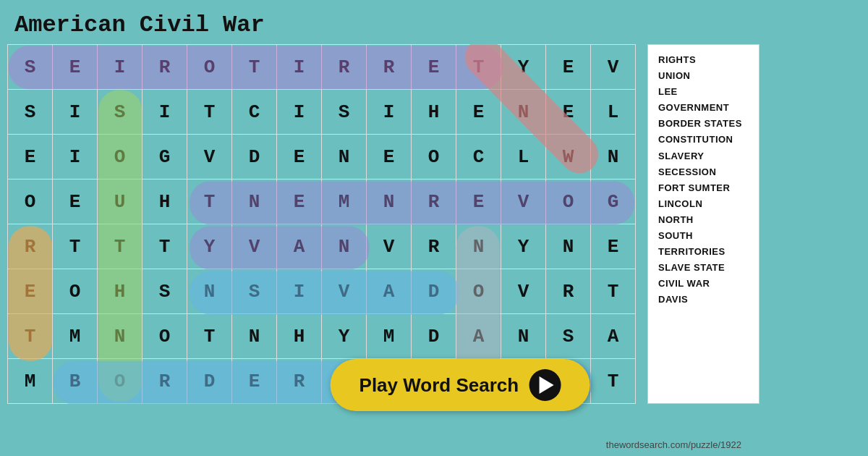 This screenshot has height=456, width=868. I want to click on grid-cell: B, so click(75, 381).